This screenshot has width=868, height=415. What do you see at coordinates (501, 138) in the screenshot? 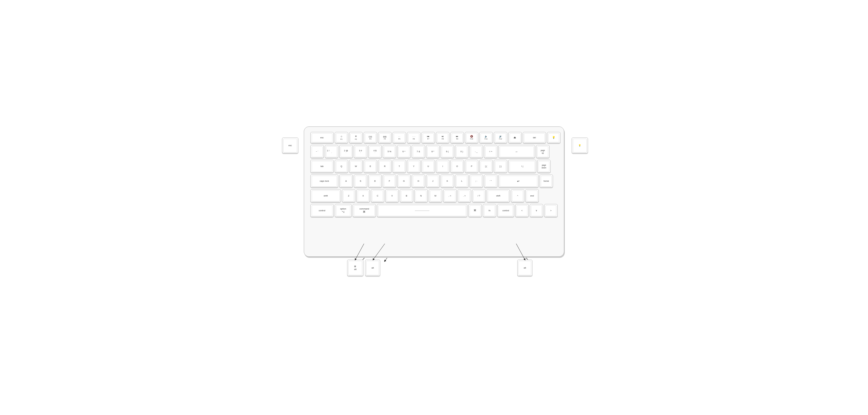
I see `key-f12: 🔊 F12` at bounding box center [501, 138].